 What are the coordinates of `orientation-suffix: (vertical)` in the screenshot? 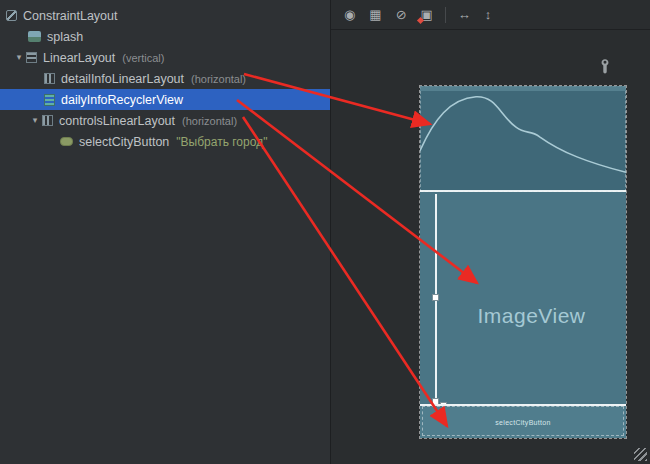 It's located at (143, 58).